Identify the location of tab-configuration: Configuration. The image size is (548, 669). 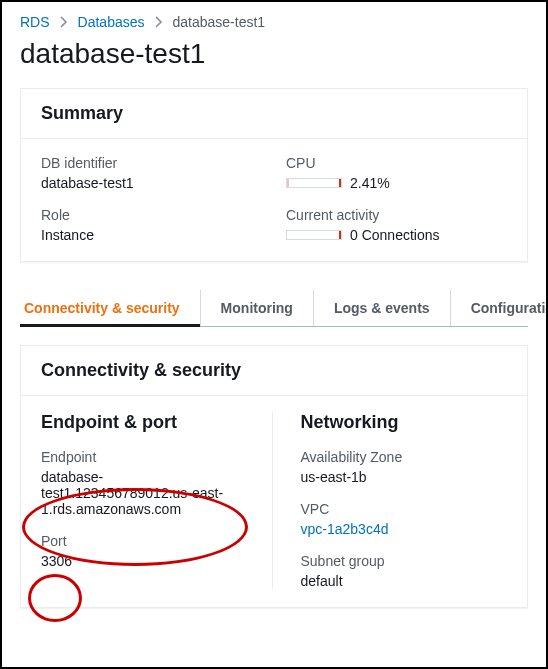
(499, 308).